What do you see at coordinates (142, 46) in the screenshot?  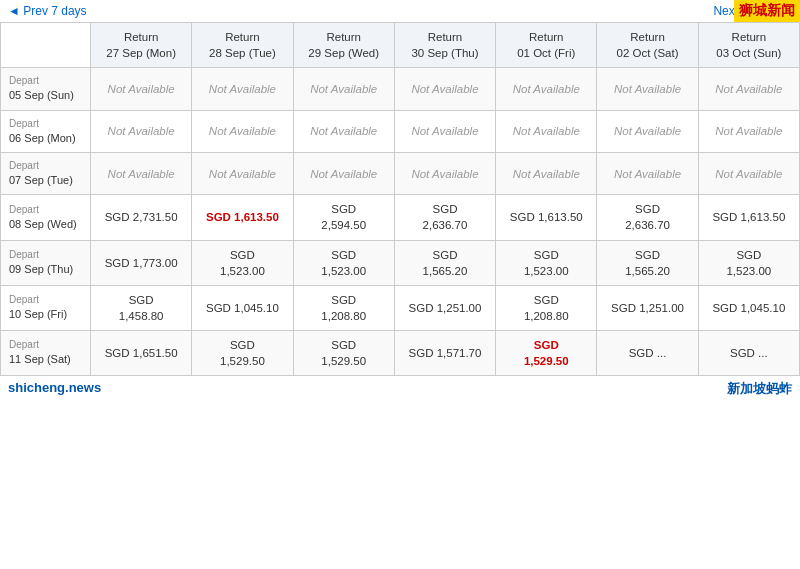 I see `col-header-0: Return 27 Sep (Mon)` at bounding box center [142, 46].